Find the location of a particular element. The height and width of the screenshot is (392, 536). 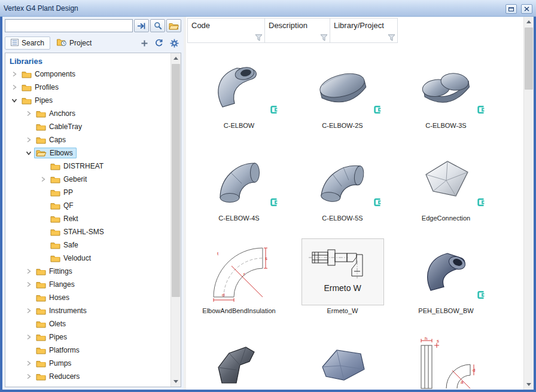

tree-item-label: Geberit is located at coordinates (75, 179).